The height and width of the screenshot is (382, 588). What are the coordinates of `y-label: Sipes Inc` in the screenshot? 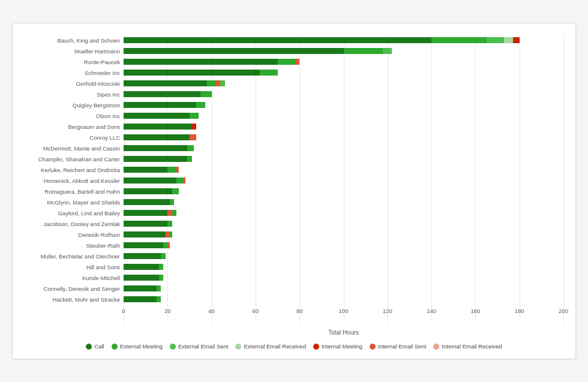 It's located at (108, 94).